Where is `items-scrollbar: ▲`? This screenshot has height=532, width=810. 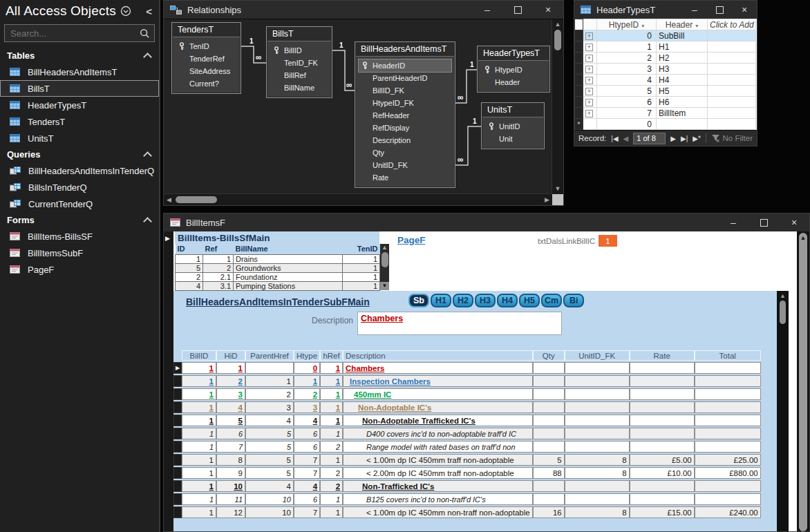 items-scrollbar: ▲ is located at coordinates (782, 411).